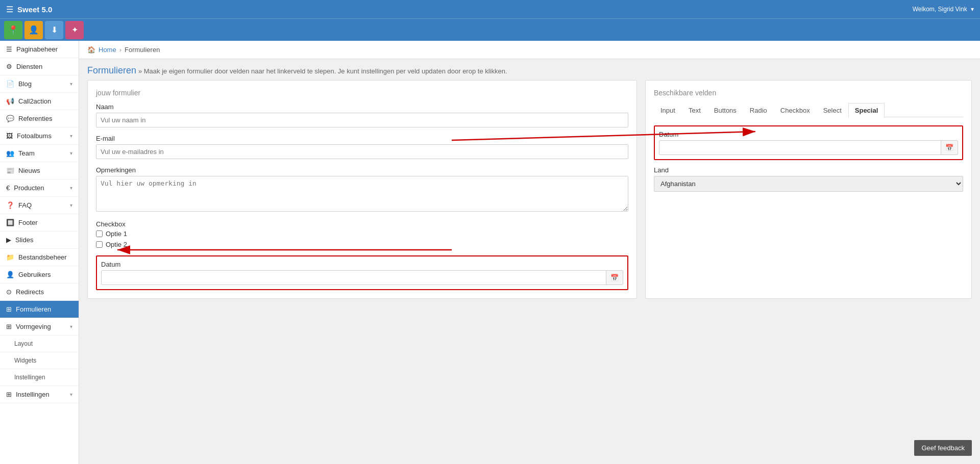 This screenshot has width=980, height=464. I want to click on tab-special: Special, so click(867, 110).